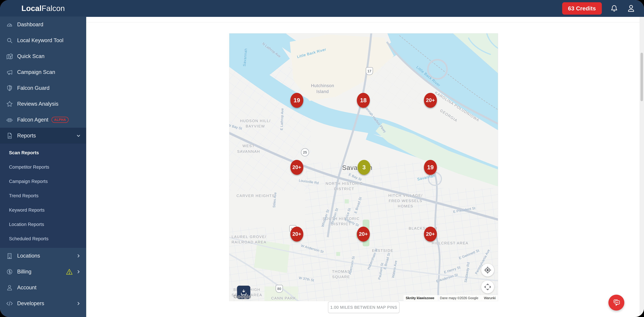  What do you see at coordinates (78, 136) in the screenshot?
I see `chevron-down-icon` at bounding box center [78, 136].